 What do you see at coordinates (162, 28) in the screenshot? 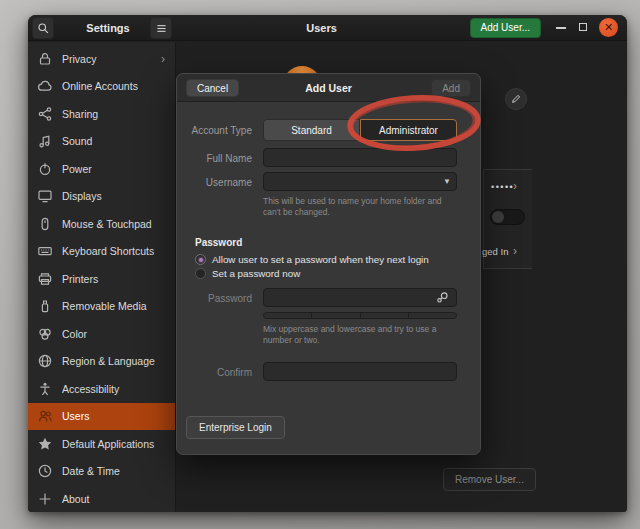
I see `hamburger-icon` at bounding box center [162, 28].